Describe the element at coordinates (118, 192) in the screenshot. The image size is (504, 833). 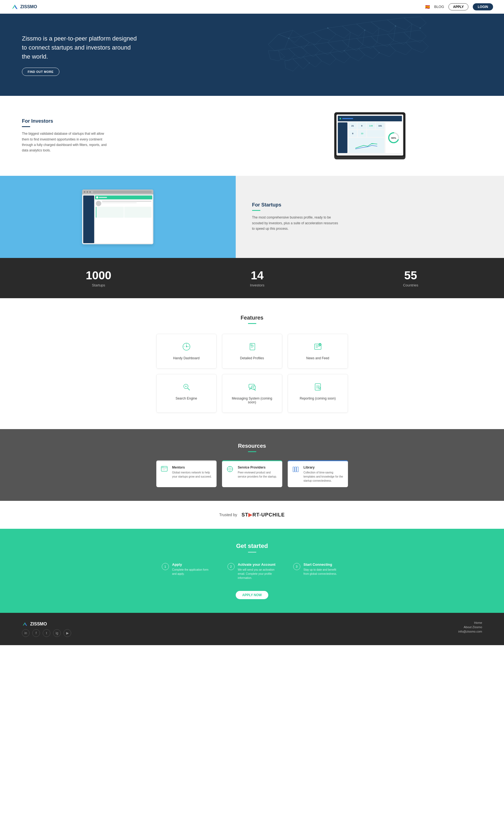
I see `browser-bar` at that location.